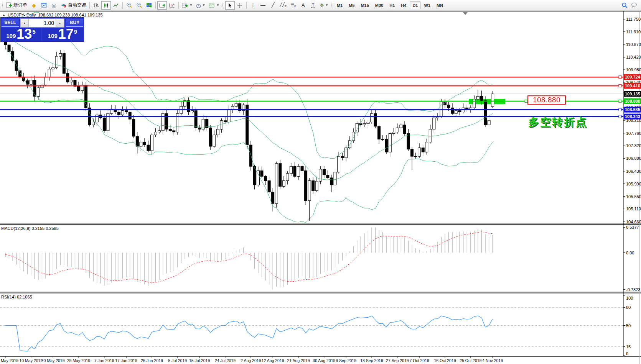 This screenshot has height=364, width=641. What do you see at coordinates (634, 44) in the screenshot?
I see `svg-text: 110.870` at bounding box center [634, 44].